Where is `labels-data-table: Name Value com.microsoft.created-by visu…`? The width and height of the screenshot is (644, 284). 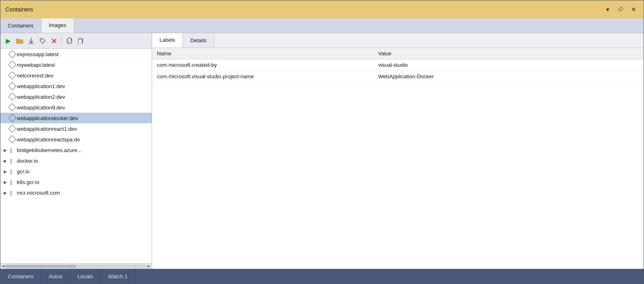
labels-data-table: Name Value com.microsoft.created-by visu… is located at coordinates (398, 65).